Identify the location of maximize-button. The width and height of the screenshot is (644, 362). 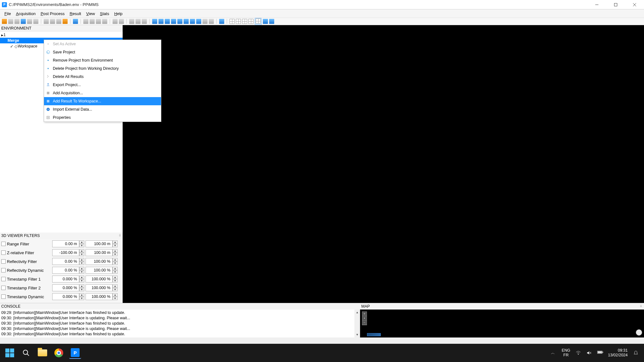
(616, 4).